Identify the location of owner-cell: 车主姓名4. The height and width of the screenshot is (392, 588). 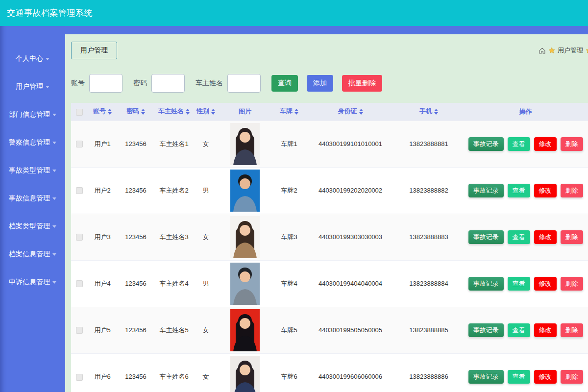
(174, 283).